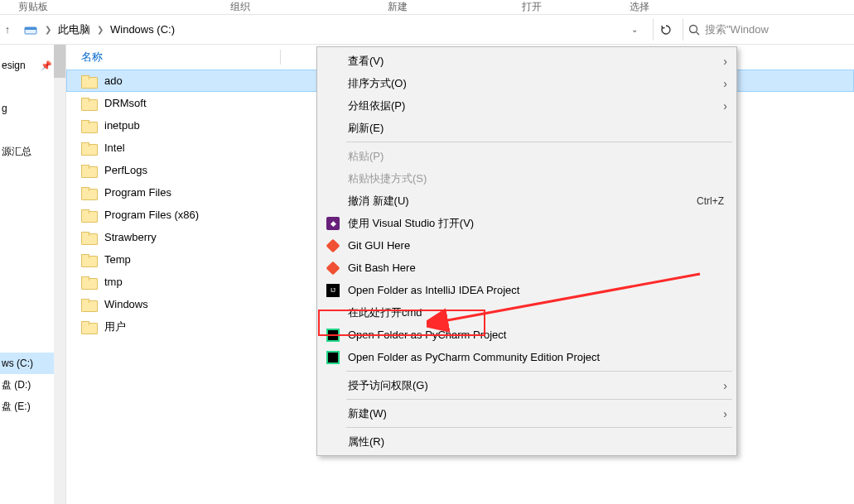 The image size is (854, 504). What do you see at coordinates (527, 442) in the screenshot?
I see `ctx-properties: 属性(R)` at bounding box center [527, 442].